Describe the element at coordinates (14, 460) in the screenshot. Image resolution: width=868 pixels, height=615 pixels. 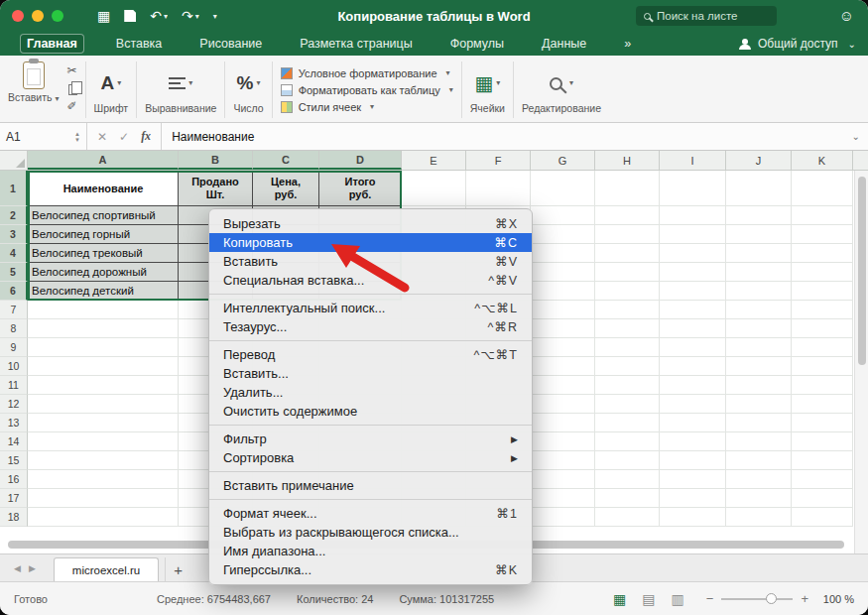
I see `row-header-15: 15` at that location.